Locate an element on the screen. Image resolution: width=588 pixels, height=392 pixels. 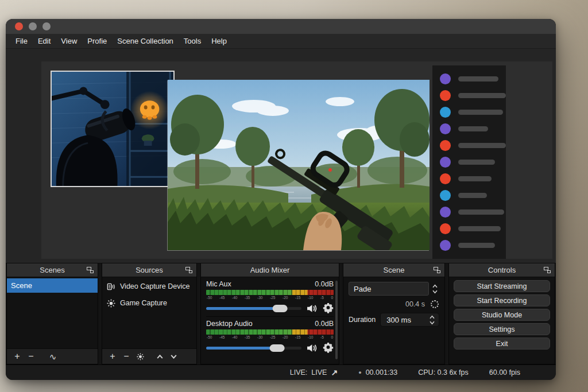
sources-toolbar: + − is located at coordinates (149, 356).